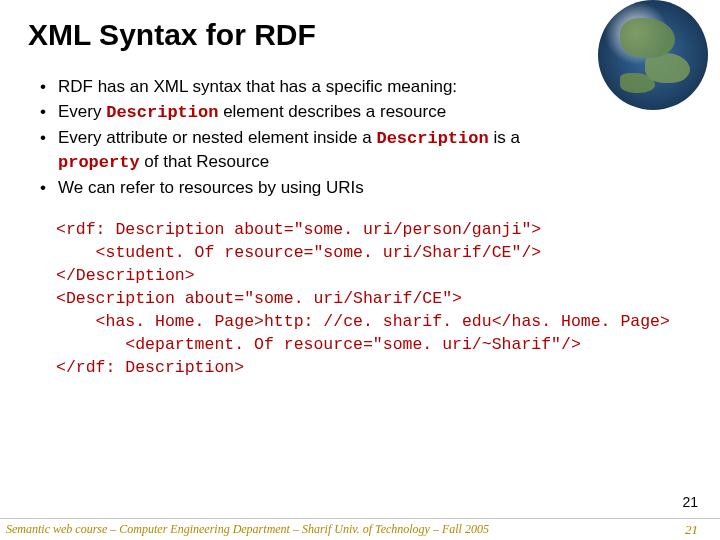  I want to click on footer-text: Semantic web course – Computer Engineeri…, so click(248, 530).